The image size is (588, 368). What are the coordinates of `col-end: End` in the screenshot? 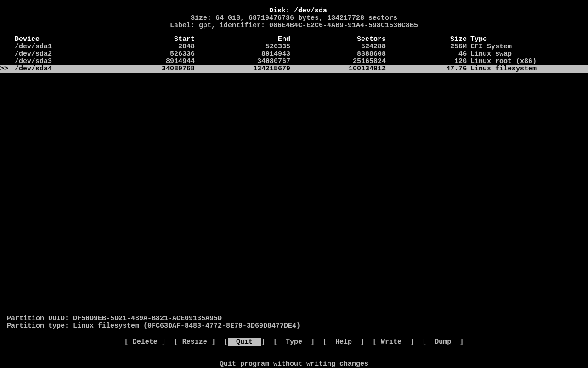 It's located at (243, 40).